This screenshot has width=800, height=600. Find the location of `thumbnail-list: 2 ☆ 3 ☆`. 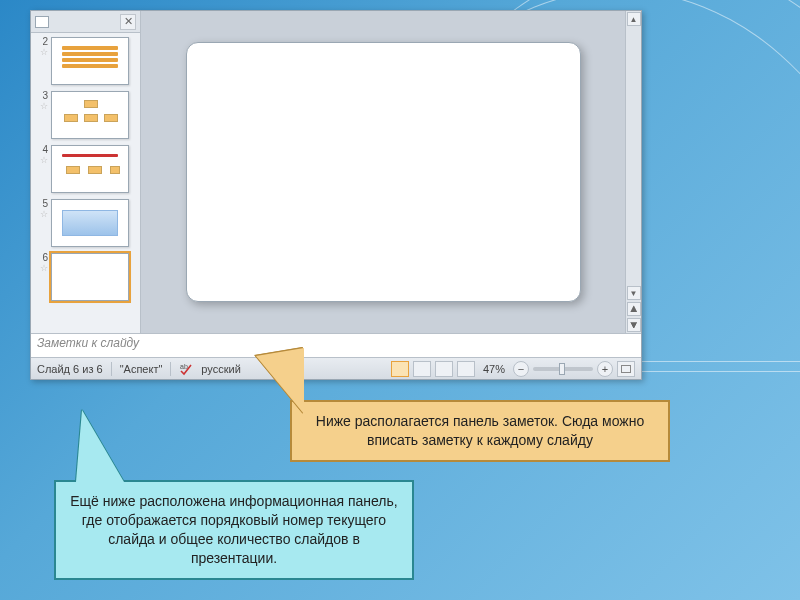

thumbnail-list: 2 ☆ 3 ☆ is located at coordinates (86, 183).